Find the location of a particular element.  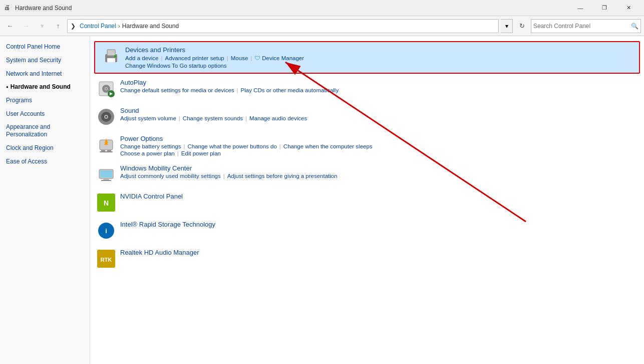

titlebar-icon: 🖨 is located at coordinates (8, 8).